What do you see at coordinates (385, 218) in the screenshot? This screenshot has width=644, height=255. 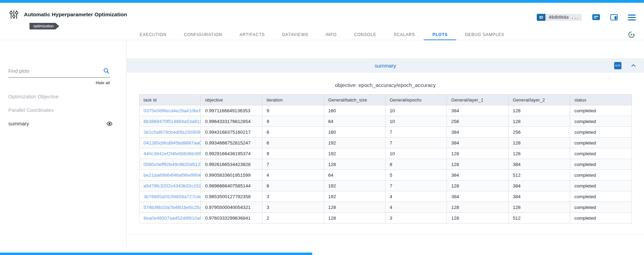 I see `table-row: 8ea0e48507aa452d8f610a50.976033329963684…` at bounding box center [385, 218].